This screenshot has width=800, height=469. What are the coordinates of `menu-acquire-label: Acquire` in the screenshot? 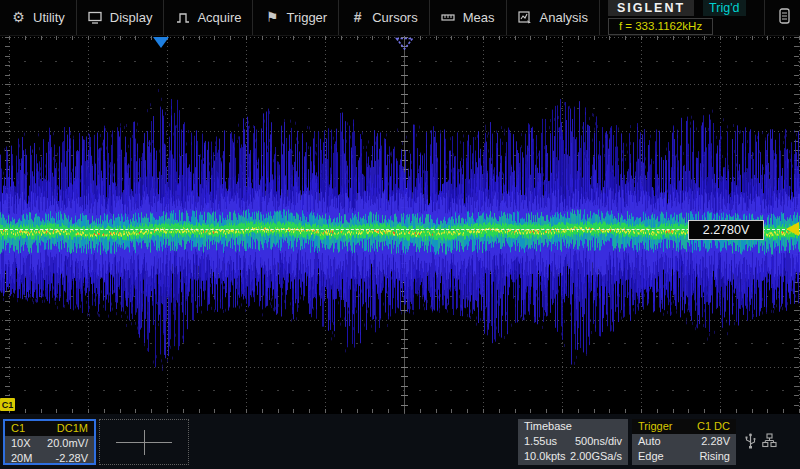 It's located at (219, 18).